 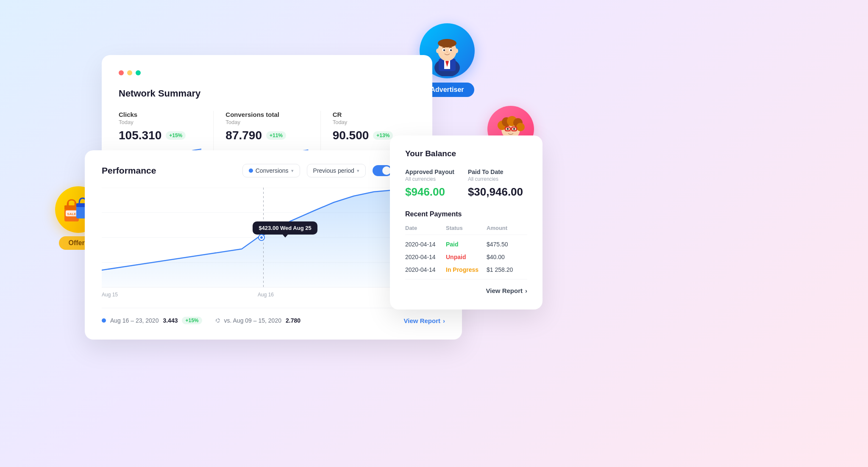 I want to click on payment-status-3: In Progress, so click(x=466, y=270).